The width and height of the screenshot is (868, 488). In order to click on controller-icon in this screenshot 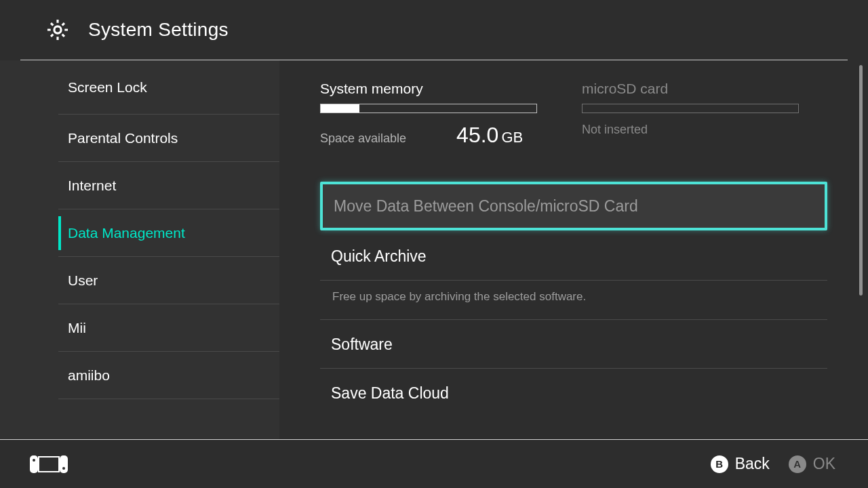, I will do `click(49, 464)`.